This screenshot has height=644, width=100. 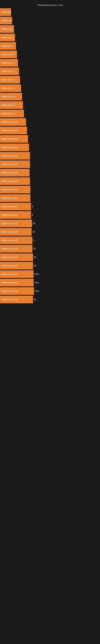 What do you see at coordinates (50, 300) in the screenshot?
I see `bar-row: Bottleneck result51.` at bounding box center [50, 300].